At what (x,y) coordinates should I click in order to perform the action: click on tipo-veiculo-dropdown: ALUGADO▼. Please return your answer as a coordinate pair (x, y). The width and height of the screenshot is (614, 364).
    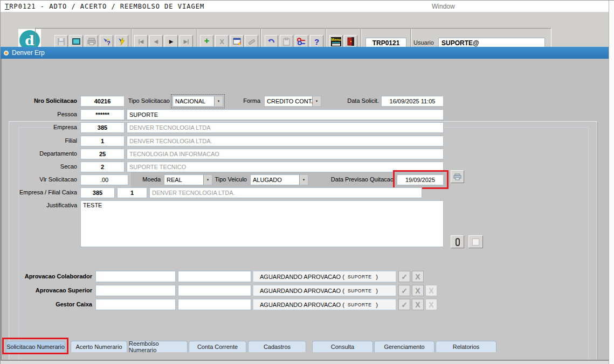
    Looking at the image, I should click on (279, 180).